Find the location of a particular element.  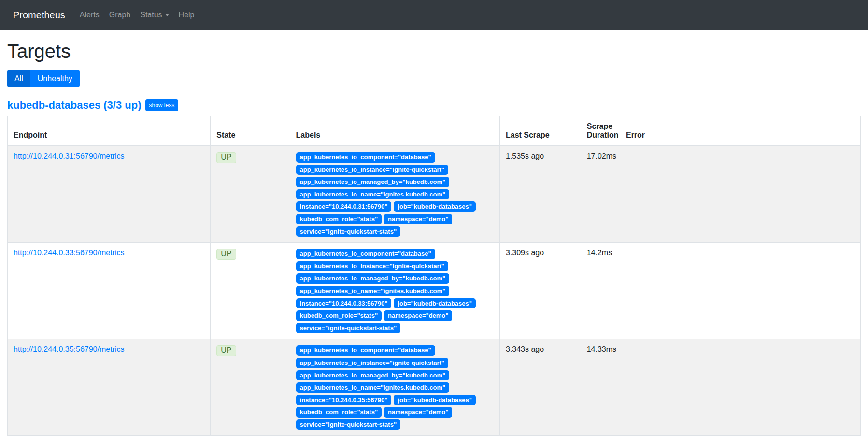

header-scrape-duration: Scrape Duration is located at coordinates (600, 131).